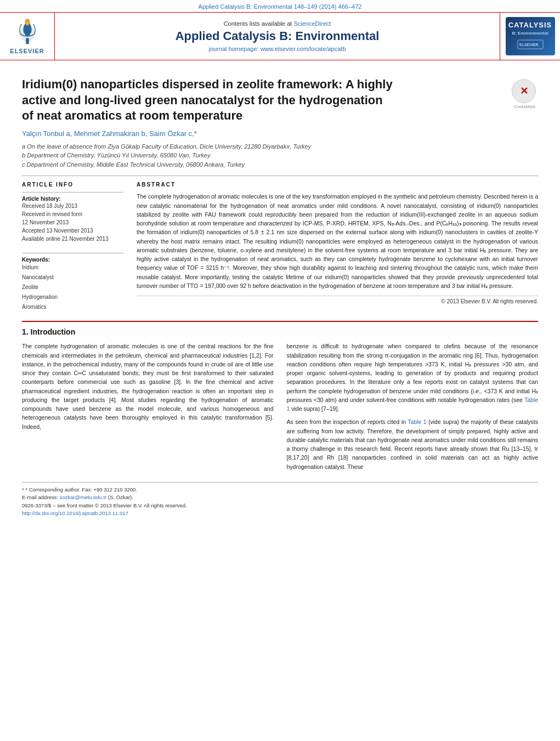  Describe the element at coordinates (525, 92) in the screenshot. I see `crossmark-logo: ✕ CrossMark` at that location.